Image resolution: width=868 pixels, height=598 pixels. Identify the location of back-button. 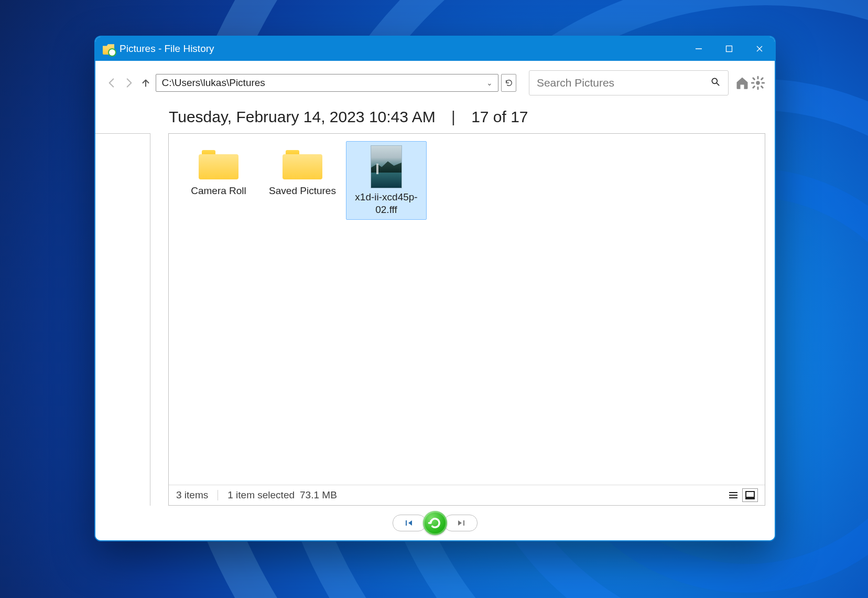
(112, 83).